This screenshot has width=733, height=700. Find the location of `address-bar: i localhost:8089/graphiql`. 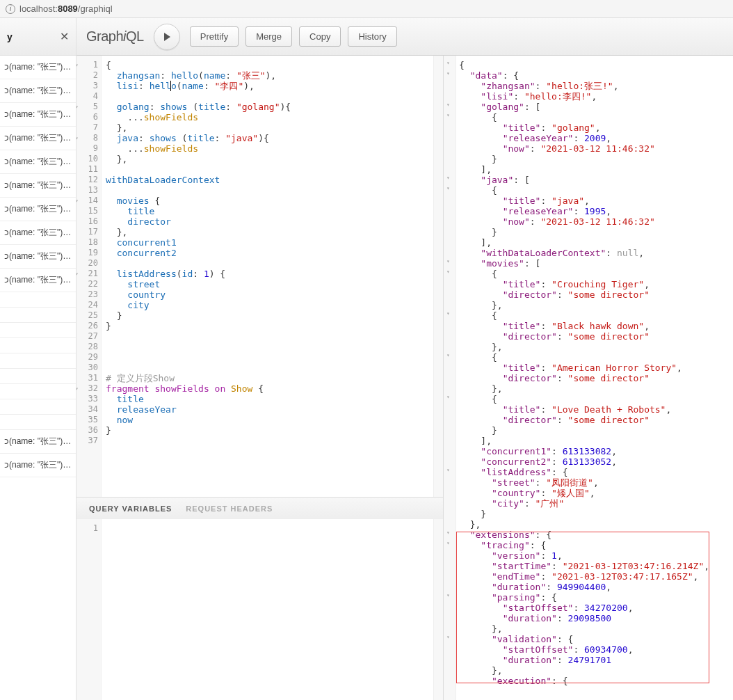

address-bar: i localhost:8089/graphiql is located at coordinates (366, 9).